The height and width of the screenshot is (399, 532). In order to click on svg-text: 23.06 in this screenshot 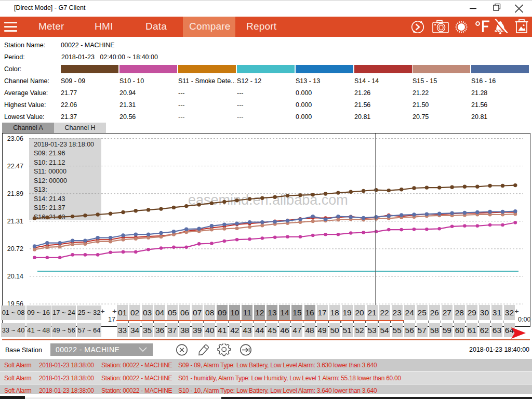, I will do `click(16, 139)`.